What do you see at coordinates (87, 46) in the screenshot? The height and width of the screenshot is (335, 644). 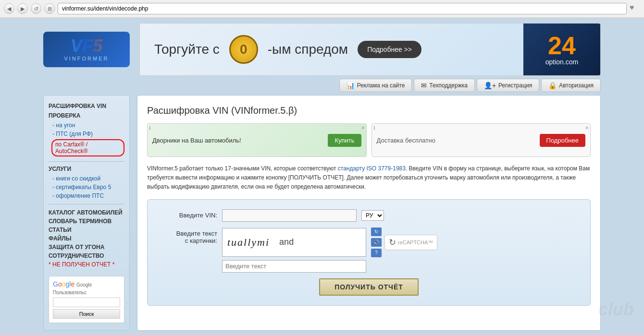 I see `logo-vf5: VF5` at bounding box center [87, 46].